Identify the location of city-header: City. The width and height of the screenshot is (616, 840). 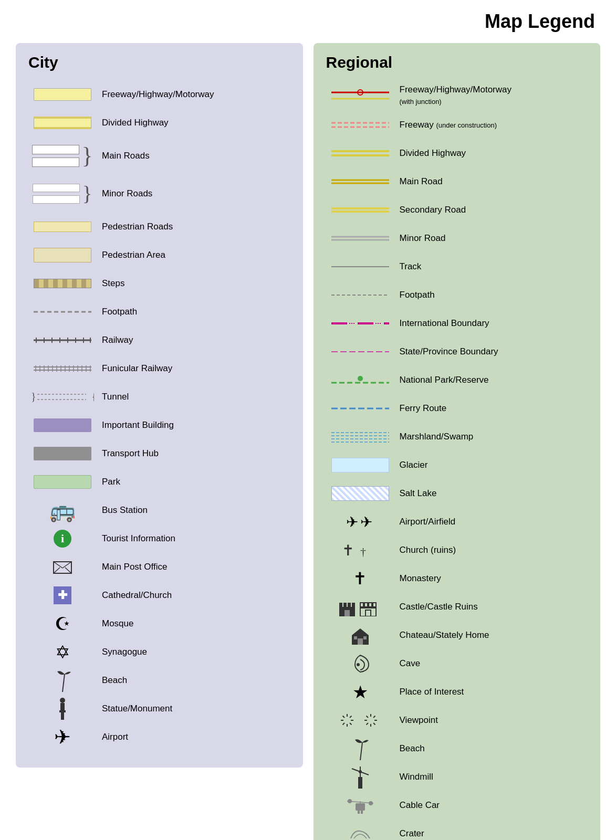
(160, 62).